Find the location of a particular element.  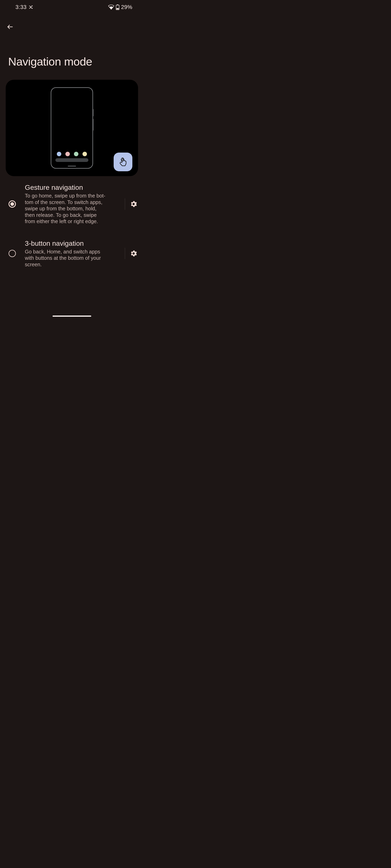

option-description: To go home, swipe up from the bot­tom of… is located at coordinates (65, 209).